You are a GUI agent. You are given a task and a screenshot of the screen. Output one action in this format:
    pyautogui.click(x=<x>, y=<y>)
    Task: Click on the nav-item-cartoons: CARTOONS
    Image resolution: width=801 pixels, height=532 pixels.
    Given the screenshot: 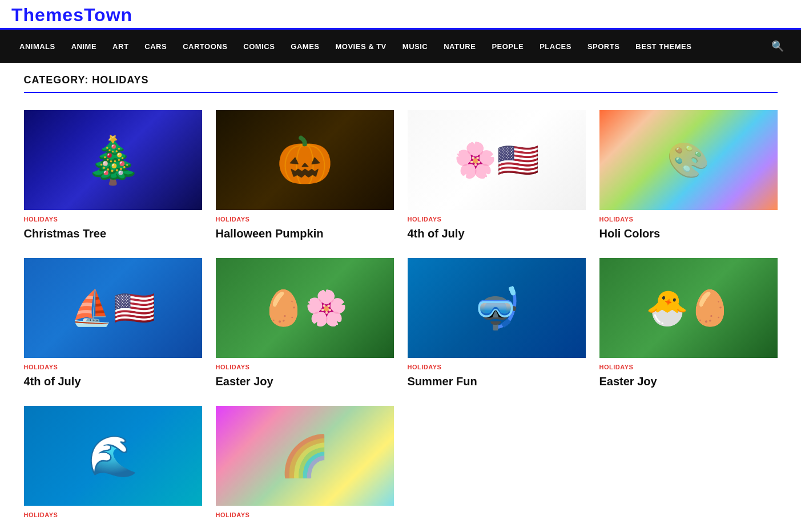 What is the action you would take?
    pyautogui.click(x=205, y=47)
    